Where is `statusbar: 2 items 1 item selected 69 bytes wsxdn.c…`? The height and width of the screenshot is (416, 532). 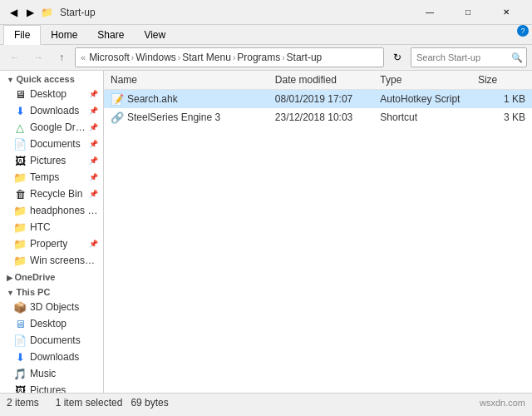
statusbar: 2 items 1 item selected 69 bytes wsxdn.c… is located at coordinates (266, 402).